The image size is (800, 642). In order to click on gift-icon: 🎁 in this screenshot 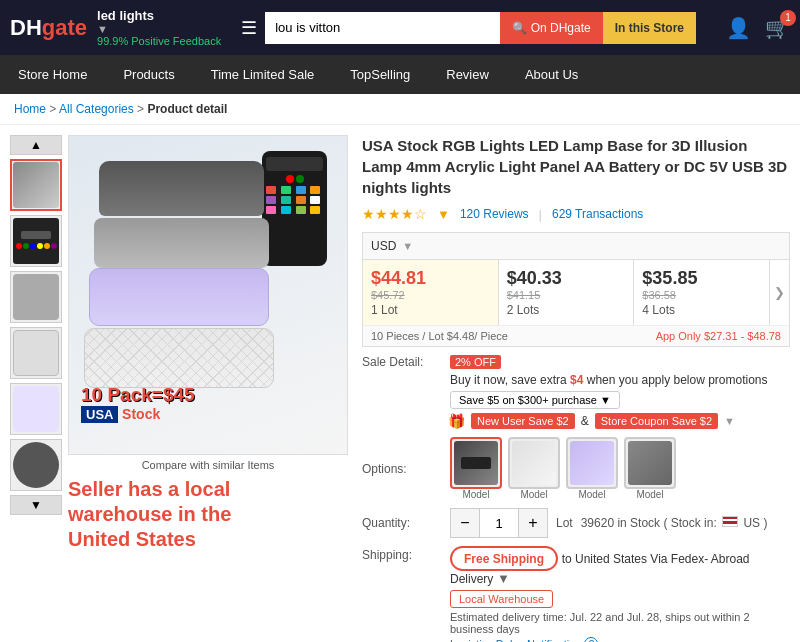, I will do `click(456, 421)`.